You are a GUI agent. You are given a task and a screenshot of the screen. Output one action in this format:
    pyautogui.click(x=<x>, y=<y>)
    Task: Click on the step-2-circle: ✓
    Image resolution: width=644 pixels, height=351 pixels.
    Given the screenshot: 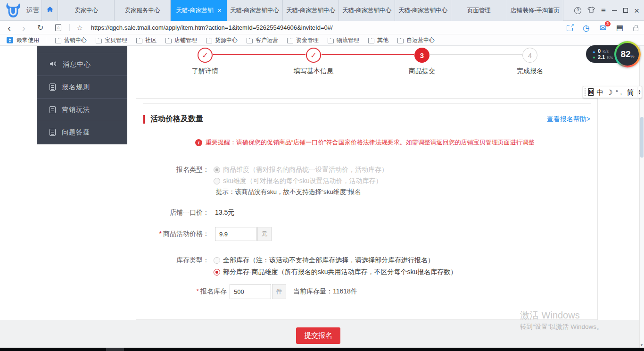 What is the action you would take?
    pyautogui.click(x=314, y=55)
    